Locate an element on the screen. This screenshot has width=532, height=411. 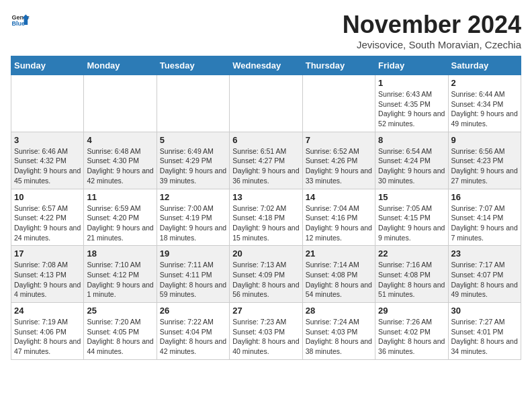
day-cell: 4Sunrise: 6:48 AM Sunset: 4:30 PM Daylig… is located at coordinates (120, 160).